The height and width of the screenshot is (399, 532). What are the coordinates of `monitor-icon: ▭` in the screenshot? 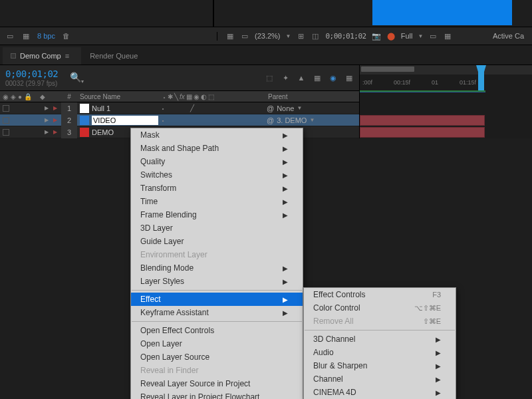 It's located at (245, 36).